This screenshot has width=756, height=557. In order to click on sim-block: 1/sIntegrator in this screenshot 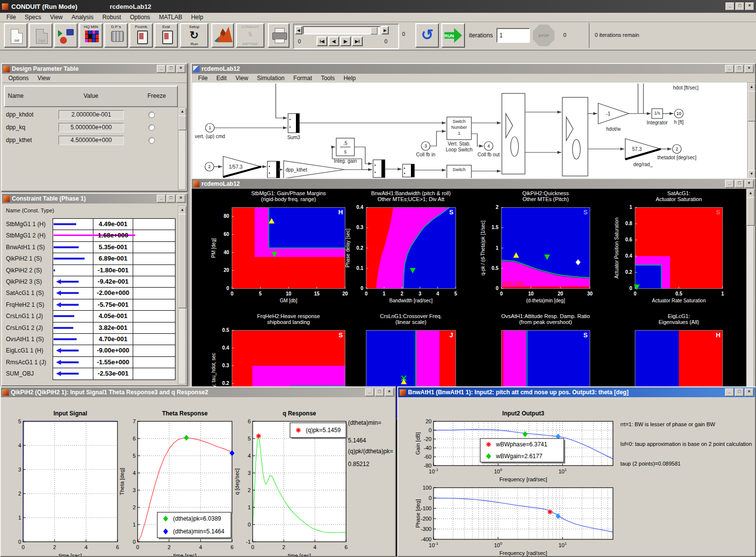, I will do `click(658, 117)`.